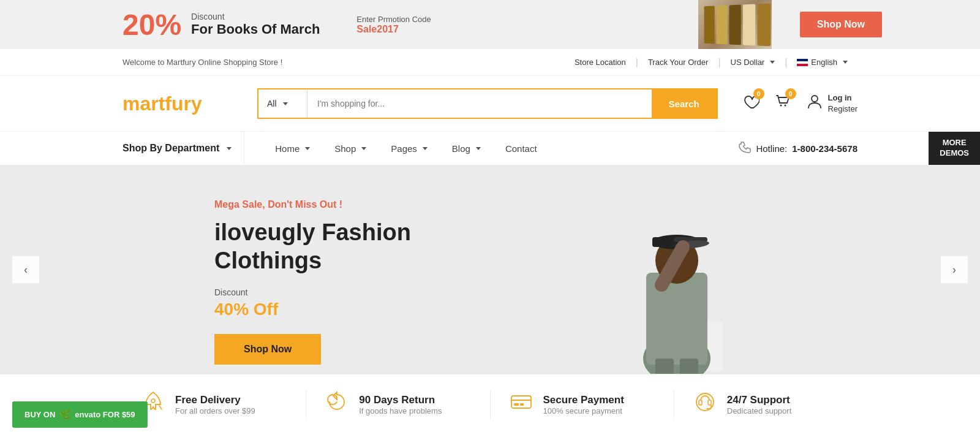 The width and height of the screenshot is (980, 440). What do you see at coordinates (737, 25) in the screenshot?
I see `book-stack` at bounding box center [737, 25].